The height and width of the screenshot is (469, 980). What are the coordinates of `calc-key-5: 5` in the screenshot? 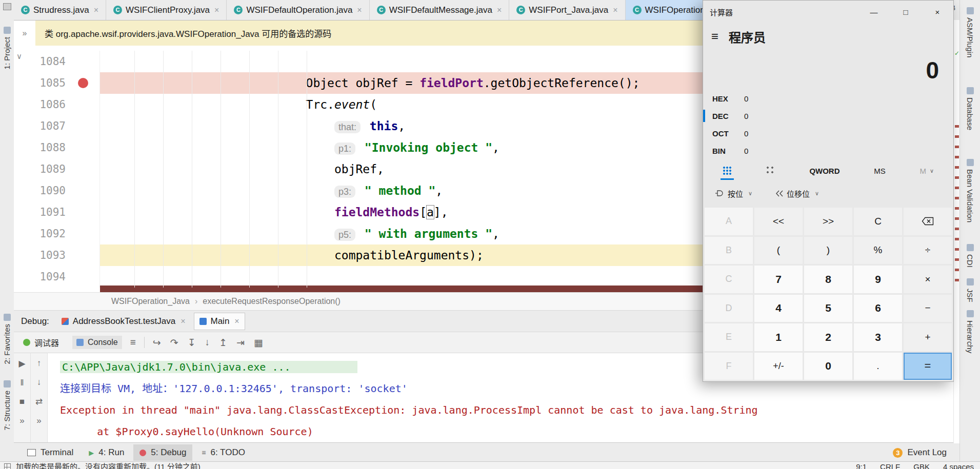 It's located at (828, 309).